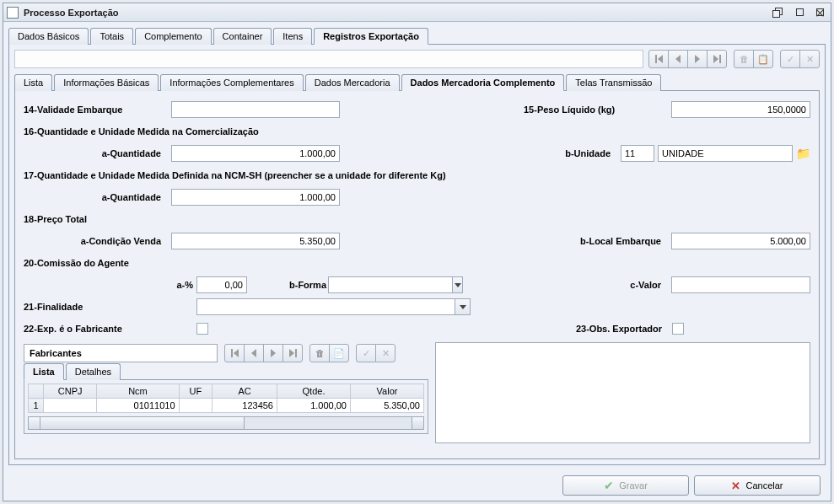  I want to click on window-icon, so click(13, 13).